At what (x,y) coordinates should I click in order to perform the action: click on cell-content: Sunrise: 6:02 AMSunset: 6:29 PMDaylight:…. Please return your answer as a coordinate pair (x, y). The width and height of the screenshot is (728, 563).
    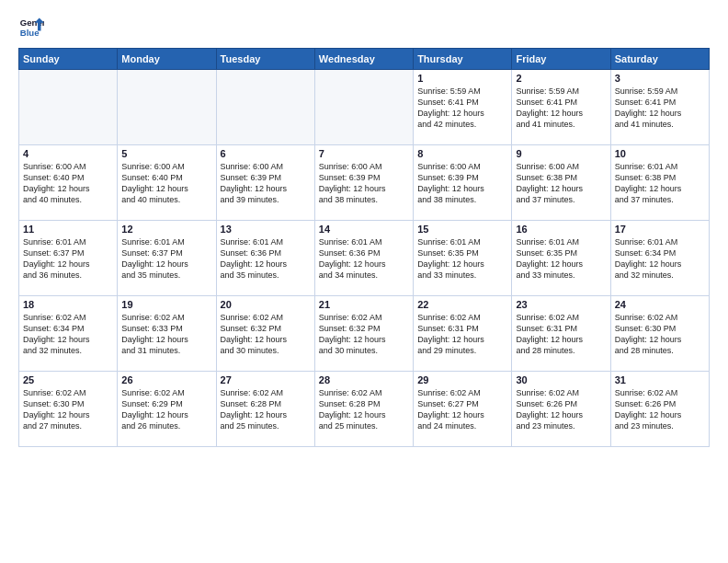
    Looking at the image, I should click on (166, 410).